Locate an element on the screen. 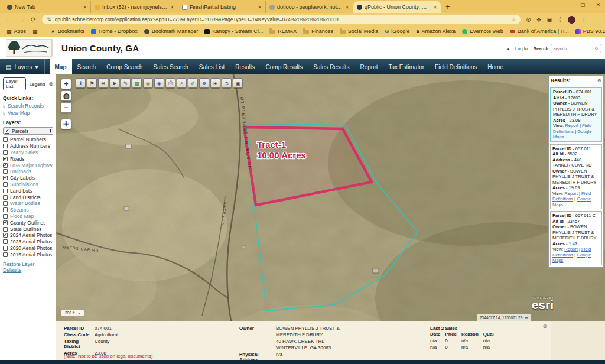 Image resolution: width=605 pixels, height=364 pixels. site-info-icon: ⇅ is located at coordinates (49, 20).